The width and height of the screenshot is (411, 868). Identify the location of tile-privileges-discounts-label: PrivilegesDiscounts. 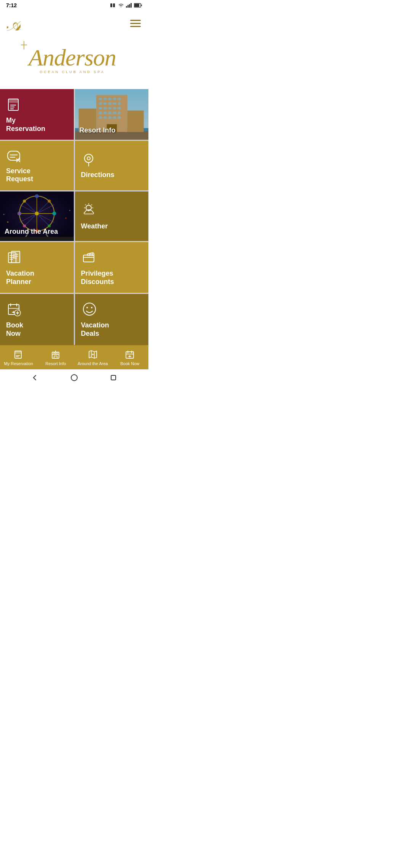
(97, 278).